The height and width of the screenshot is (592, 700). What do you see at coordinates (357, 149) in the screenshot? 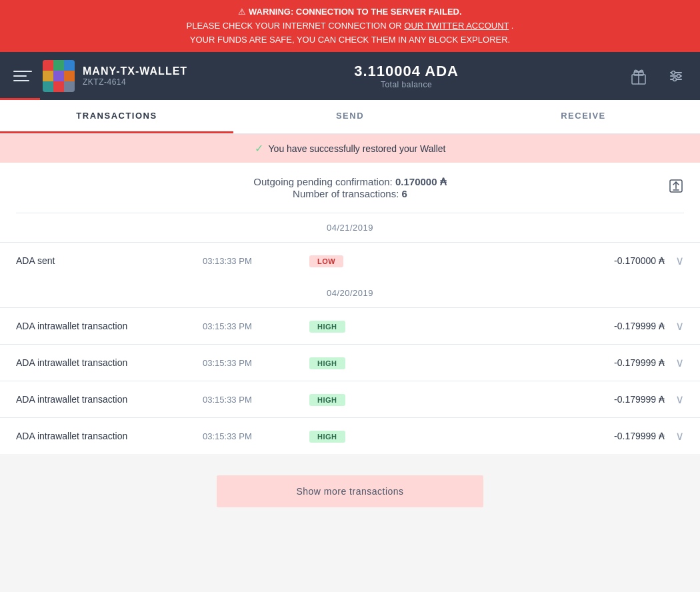
I see `success-message: You have successfully restored your Wall…` at bounding box center [357, 149].